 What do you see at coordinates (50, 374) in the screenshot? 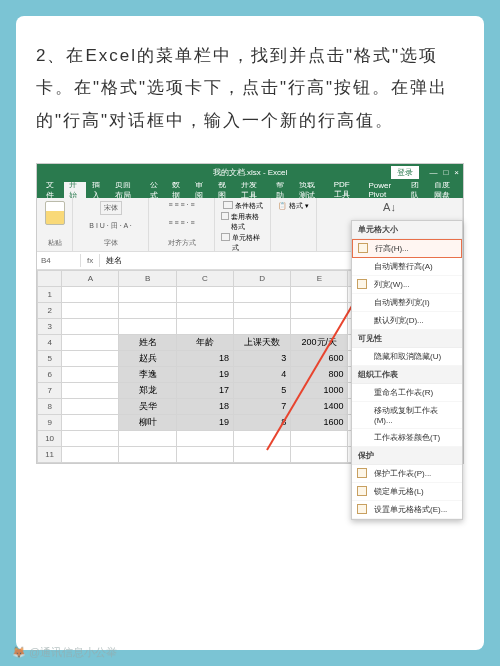
I see `row-header: 6` at bounding box center [50, 374].